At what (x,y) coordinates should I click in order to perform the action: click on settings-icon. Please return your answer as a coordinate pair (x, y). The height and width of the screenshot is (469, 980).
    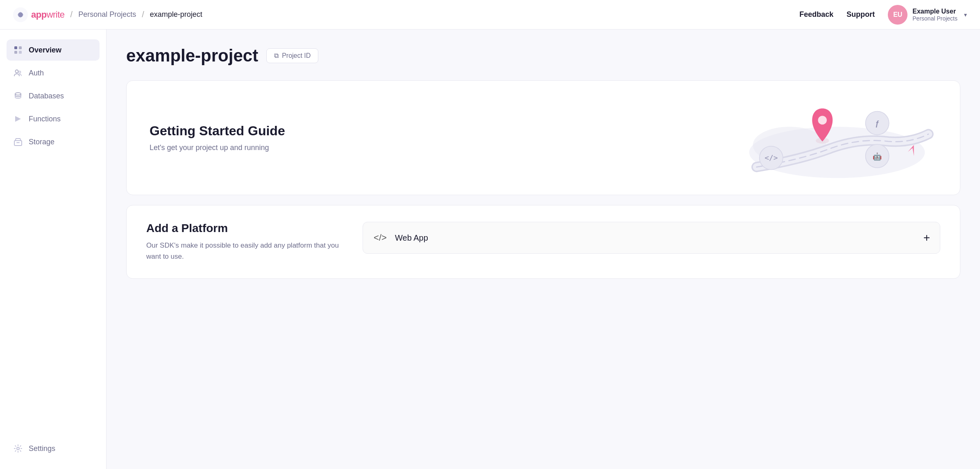
    Looking at the image, I should click on (18, 449).